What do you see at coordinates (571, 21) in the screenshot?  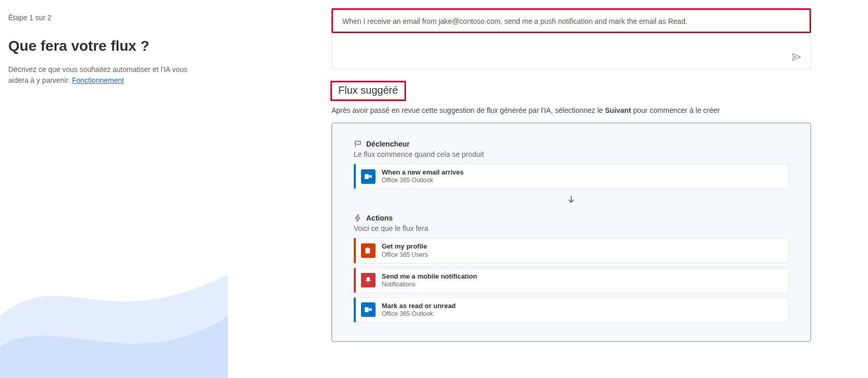 I see `prompt-highlight: When I receive an email from jake@contos…` at bounding box center [571, 21].